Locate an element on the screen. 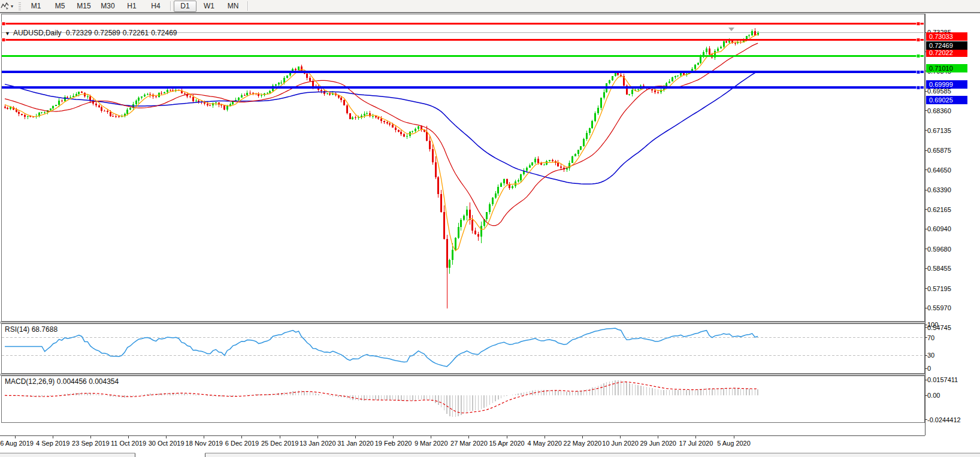  hline-handle-right-0.69025 is located at coordinates (918, 87).